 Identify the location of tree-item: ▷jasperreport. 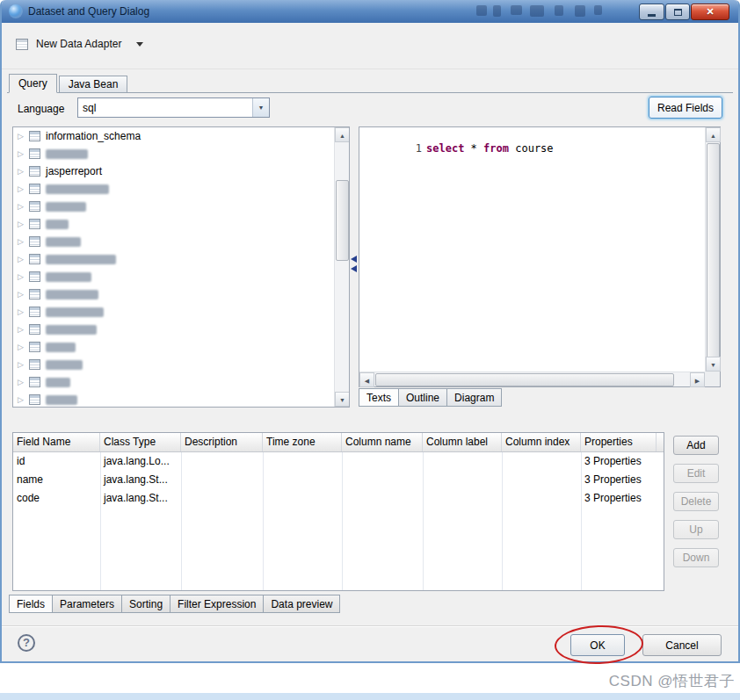
(174, 171).